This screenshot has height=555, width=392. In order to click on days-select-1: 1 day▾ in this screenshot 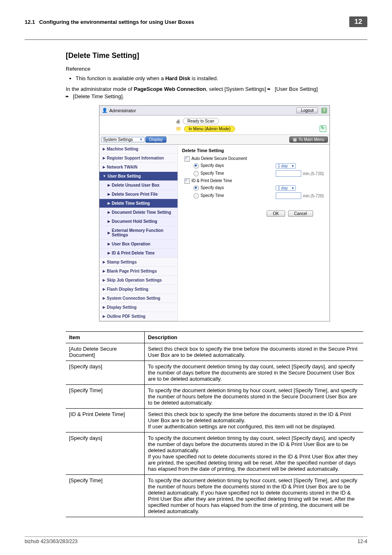, I will do `click(286, 166)`.